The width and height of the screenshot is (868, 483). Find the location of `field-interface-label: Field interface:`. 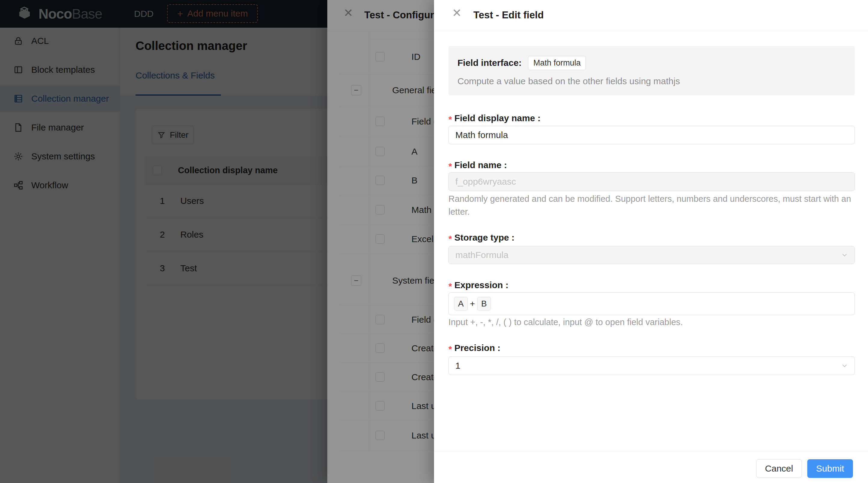

field-interface-label: Field interface: is located at coordinates (490, 63).